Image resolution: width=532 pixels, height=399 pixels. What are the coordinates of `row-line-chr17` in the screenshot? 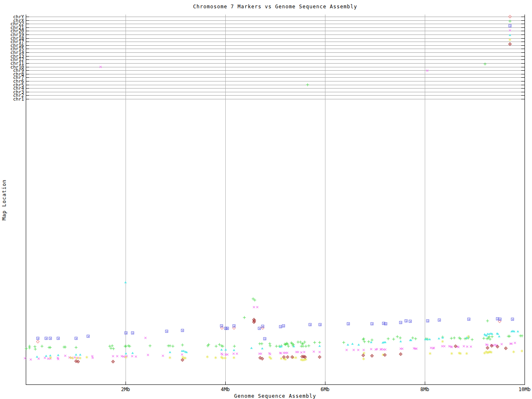 It's located at (275, 42).